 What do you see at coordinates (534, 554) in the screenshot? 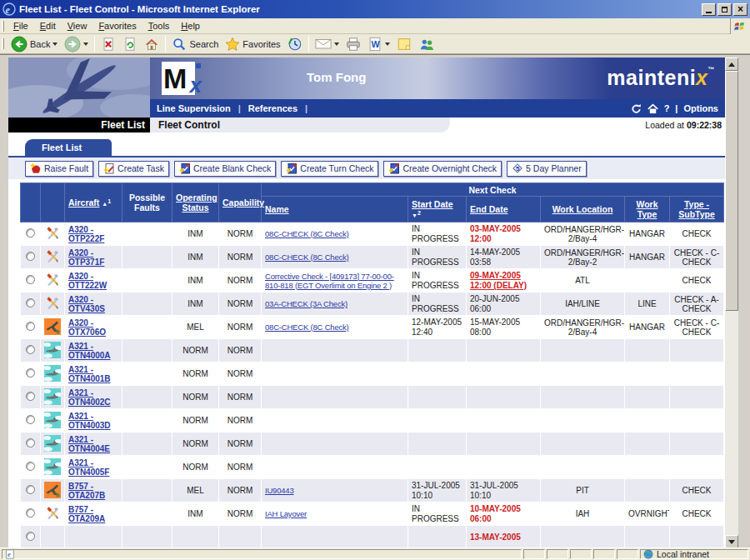
I see `status-pane` at bounding box center [534, 554].